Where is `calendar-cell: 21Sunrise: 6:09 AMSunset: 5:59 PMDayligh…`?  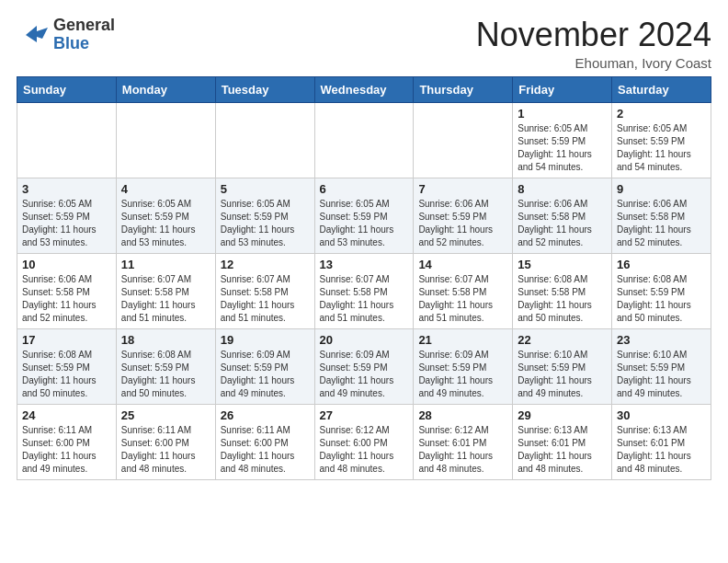 calendar-cell: 21Sunrise: 6:09 AMSunset: 5:59 PMDayligh… is located at coordinates (463, 366).